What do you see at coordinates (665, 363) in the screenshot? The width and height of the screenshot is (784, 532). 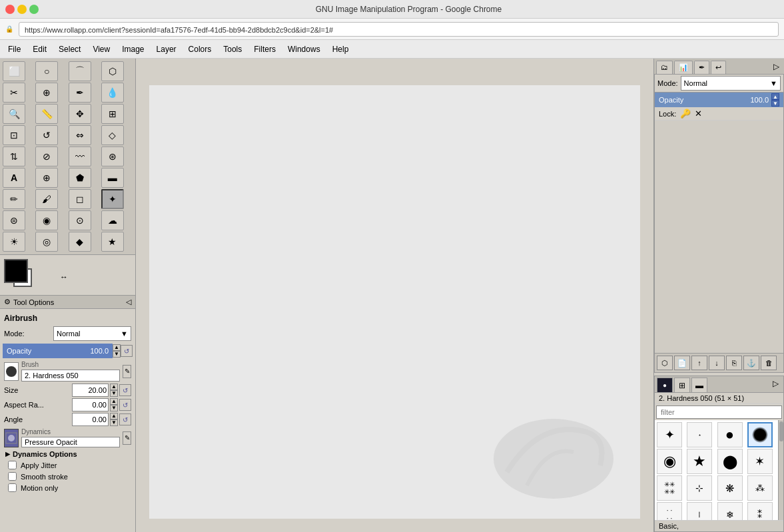 I see `new-layer-group-button: ⬡` at bounding box center [665, 363].